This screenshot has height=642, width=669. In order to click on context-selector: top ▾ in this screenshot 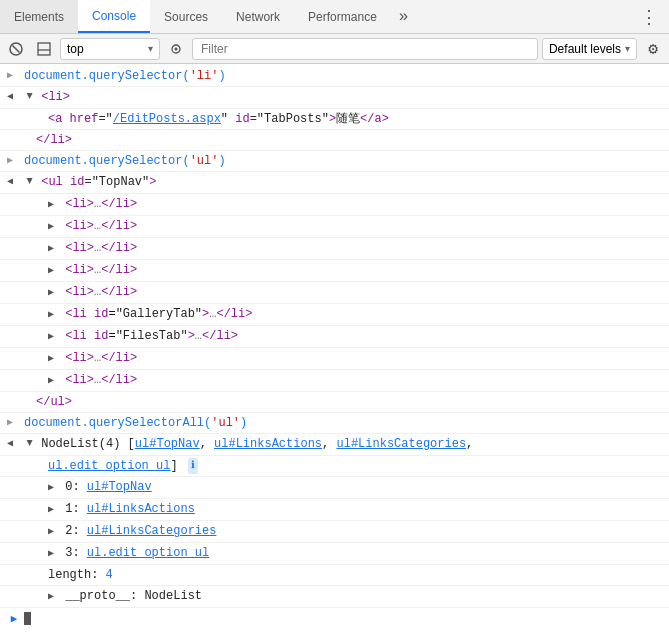, I will do `click(110, 49)`.